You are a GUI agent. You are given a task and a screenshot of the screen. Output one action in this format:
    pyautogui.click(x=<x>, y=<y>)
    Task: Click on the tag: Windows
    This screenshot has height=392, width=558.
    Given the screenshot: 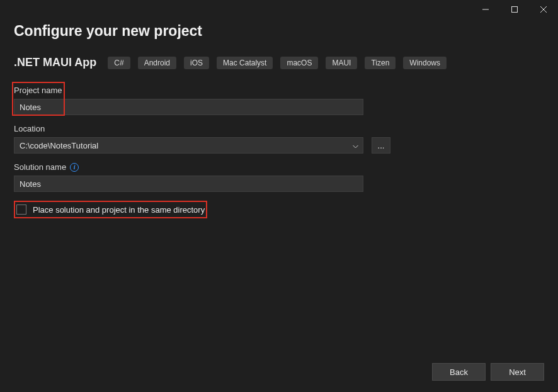 What is the action you would take?
    pyautogui.click(x=424, y=63)
    